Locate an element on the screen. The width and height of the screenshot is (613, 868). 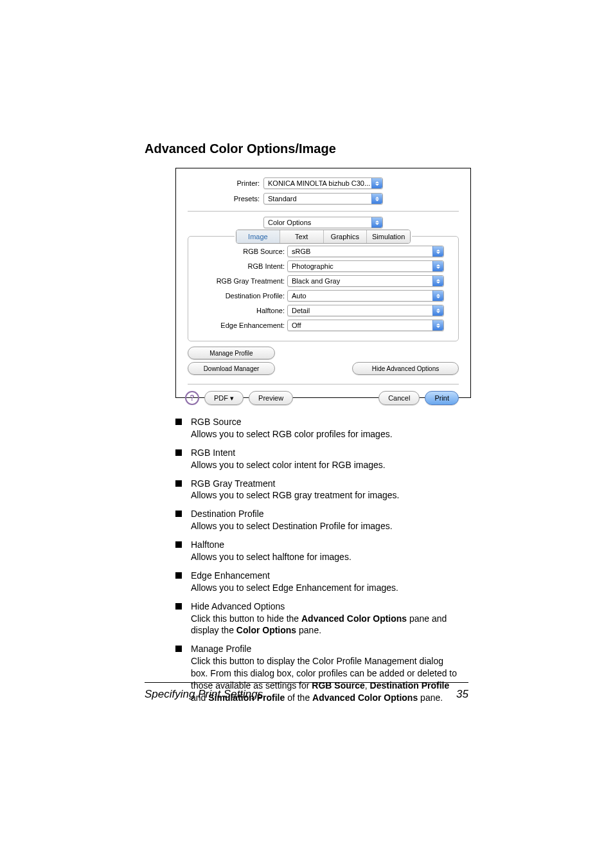
section-heading: Advanced Color Options/Image is located at coordinates (306, 149).